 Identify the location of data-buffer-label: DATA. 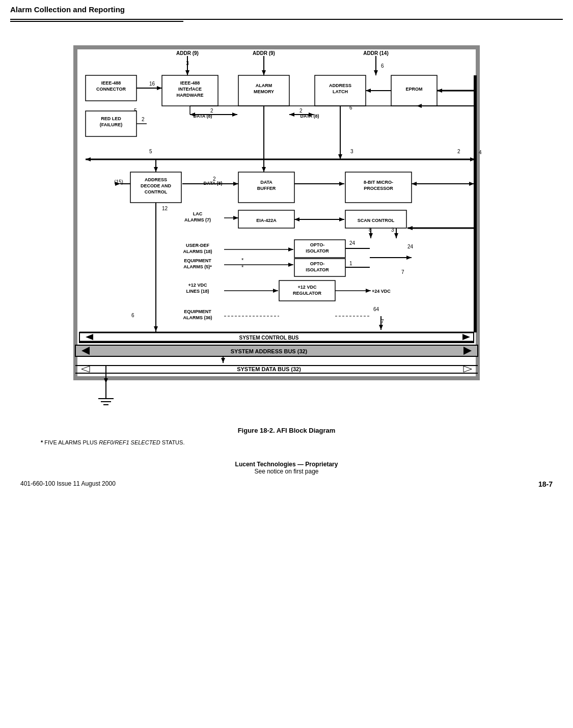
(266, 182).